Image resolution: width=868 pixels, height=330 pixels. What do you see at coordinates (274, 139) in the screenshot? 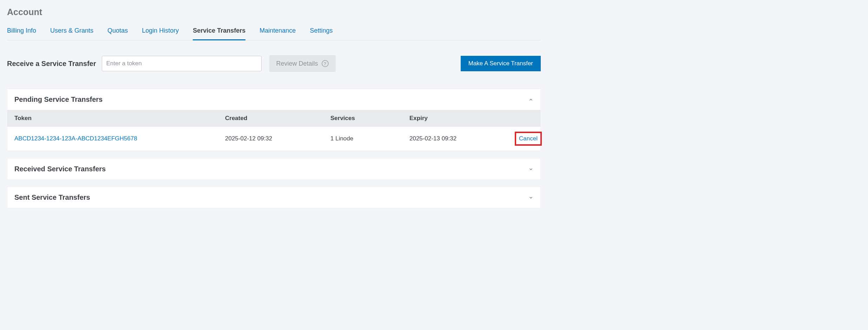
I see `table-row: ABCD1234-1234-123A-ABCD1234EFGH5678 2025…` at bounding box center [274, 139].